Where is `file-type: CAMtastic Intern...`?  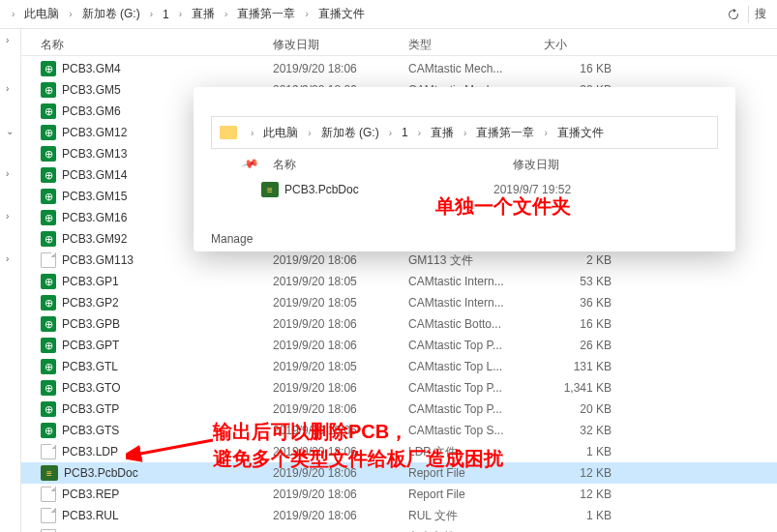
file-type: CAMtastic Intern... is located at coordinates (476, 303).